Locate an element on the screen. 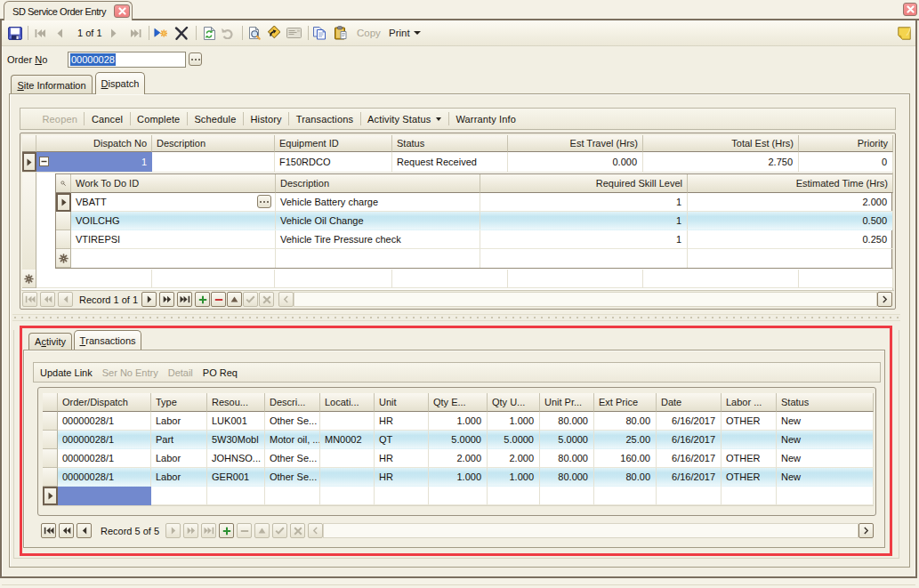  new-record-button is located at coordinates (160, 33).